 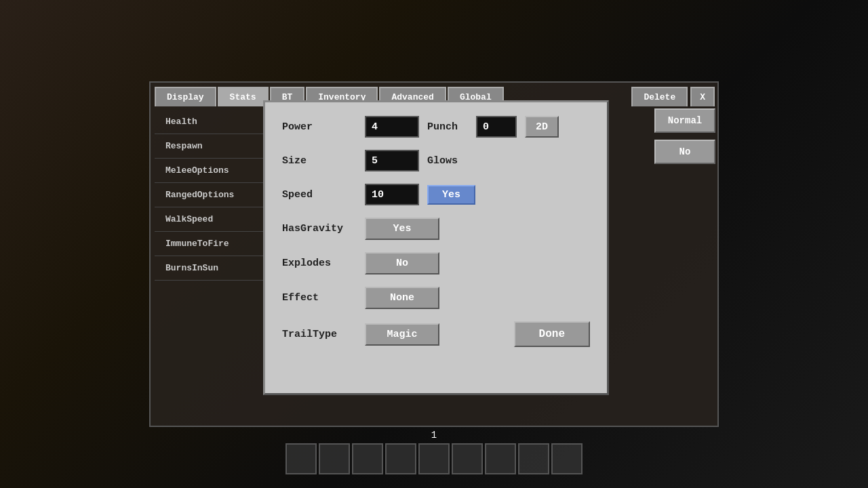 I want to click on power-input, so click(x=392, y=127).